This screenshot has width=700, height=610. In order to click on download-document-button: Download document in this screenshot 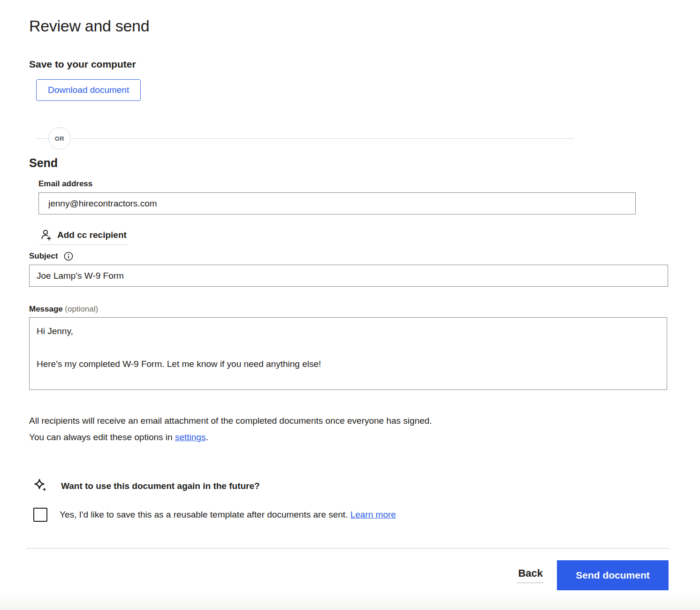, I will do `click(88, 90)`.